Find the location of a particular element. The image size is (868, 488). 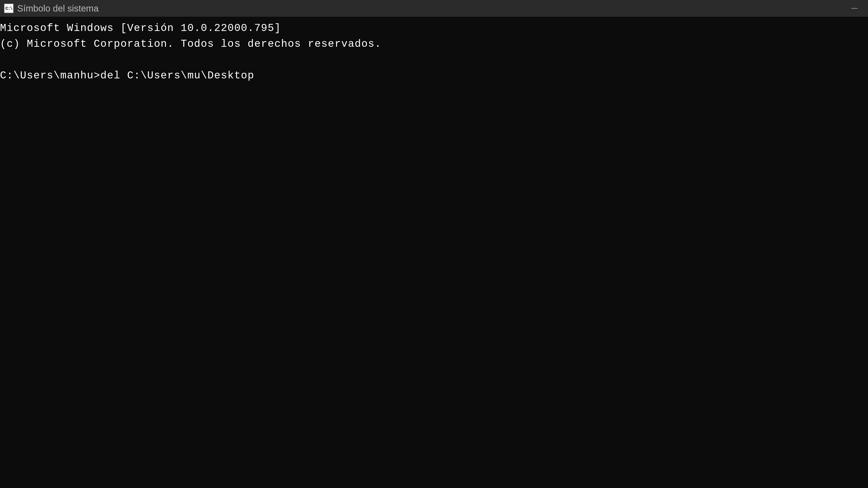

titlebar-left: C:\ Símbolo del sistema is located at coordinates (51, 8).